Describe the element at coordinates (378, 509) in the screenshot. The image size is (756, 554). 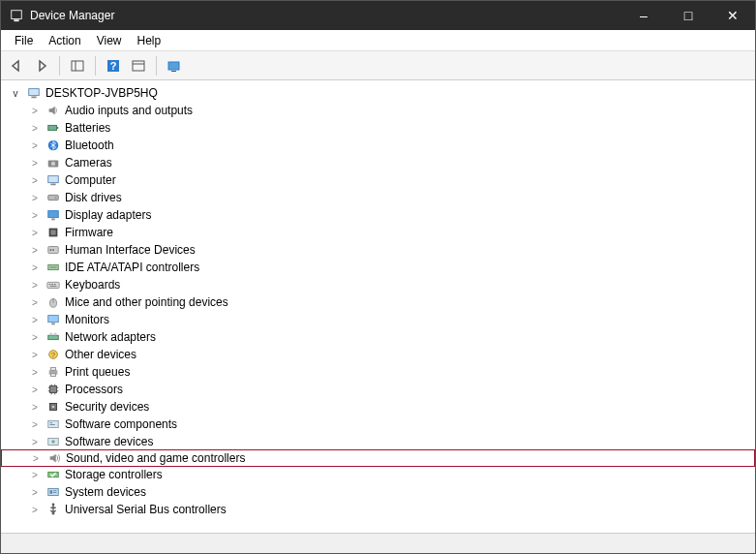
I see `tree-category-node: >Universal Serial Bus controllers` at that location.